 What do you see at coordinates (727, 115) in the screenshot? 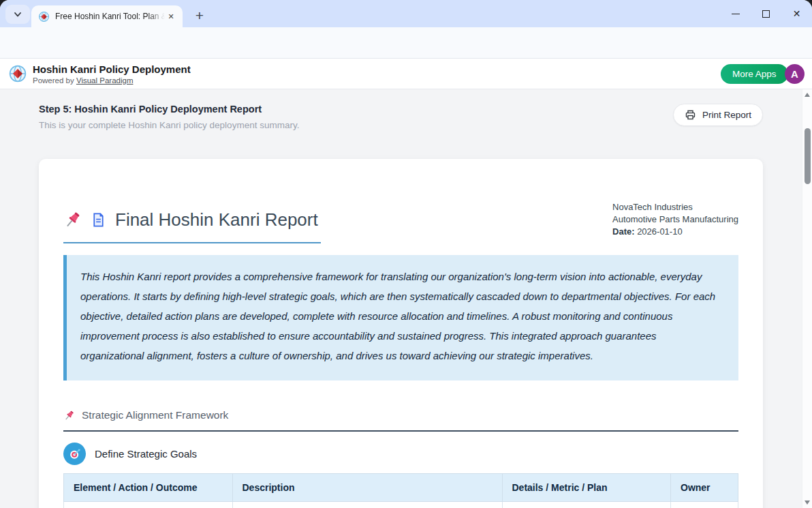
I see `print-report-label: Print Report` at bounding box center [727, 115].